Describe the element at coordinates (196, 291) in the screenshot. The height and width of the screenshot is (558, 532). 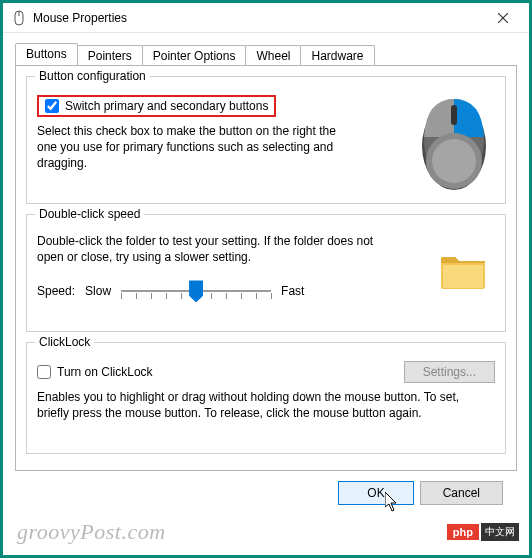
I see `speed-slider` at that location.